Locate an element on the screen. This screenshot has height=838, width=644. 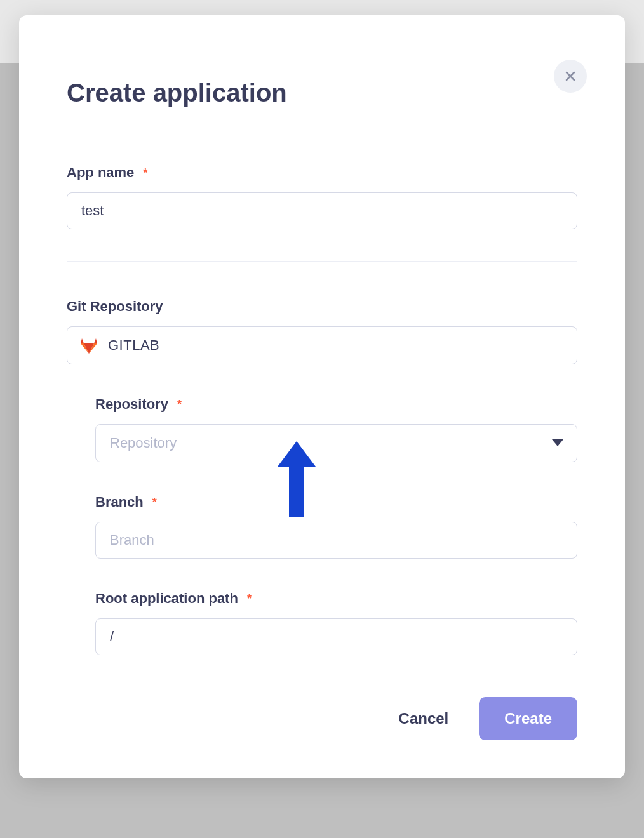
git-repository-label-text: Git Repository is located at coordinates (115, 307).